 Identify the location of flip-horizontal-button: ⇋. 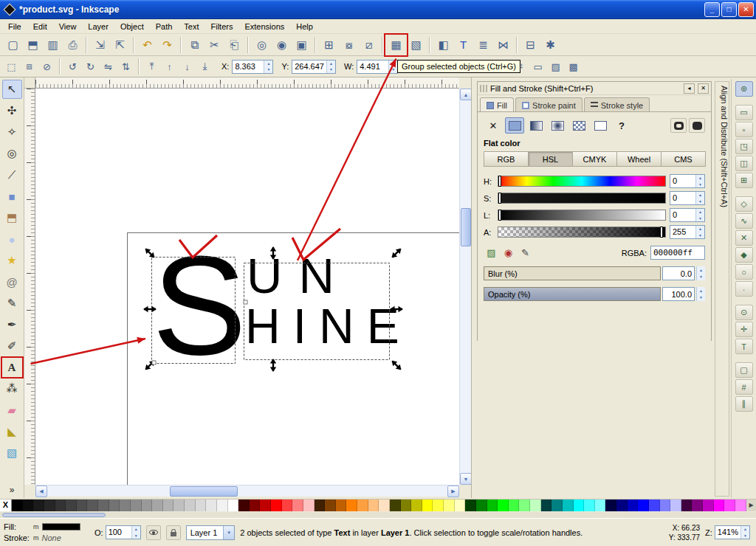
(108, 66).